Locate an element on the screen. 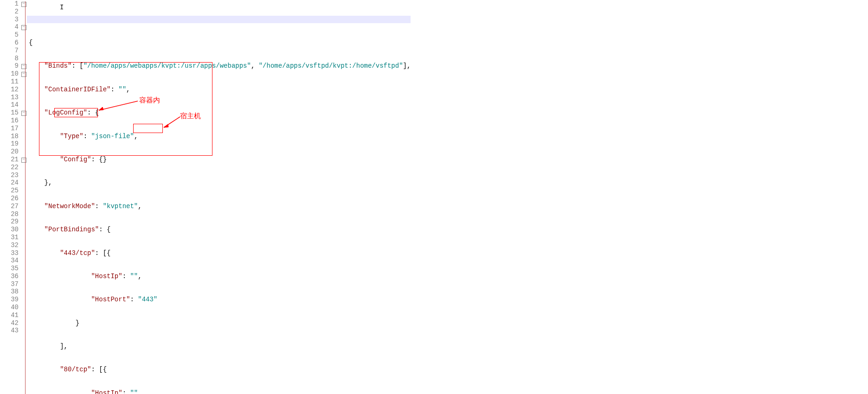 This screenshot has height=394, width=868. json-key: "LogConfig" is located at coordinates (66, 113).